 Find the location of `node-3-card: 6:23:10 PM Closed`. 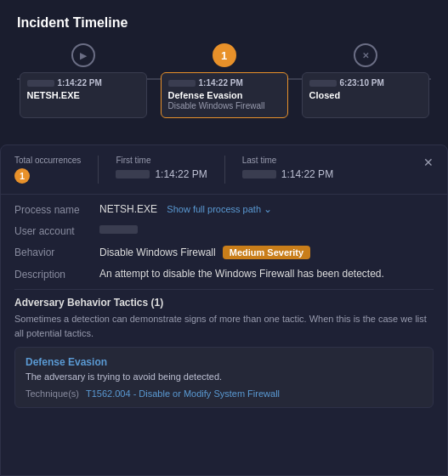

node-3-card: 6:23:10 PM Closed is located at coordinates (366, 95).